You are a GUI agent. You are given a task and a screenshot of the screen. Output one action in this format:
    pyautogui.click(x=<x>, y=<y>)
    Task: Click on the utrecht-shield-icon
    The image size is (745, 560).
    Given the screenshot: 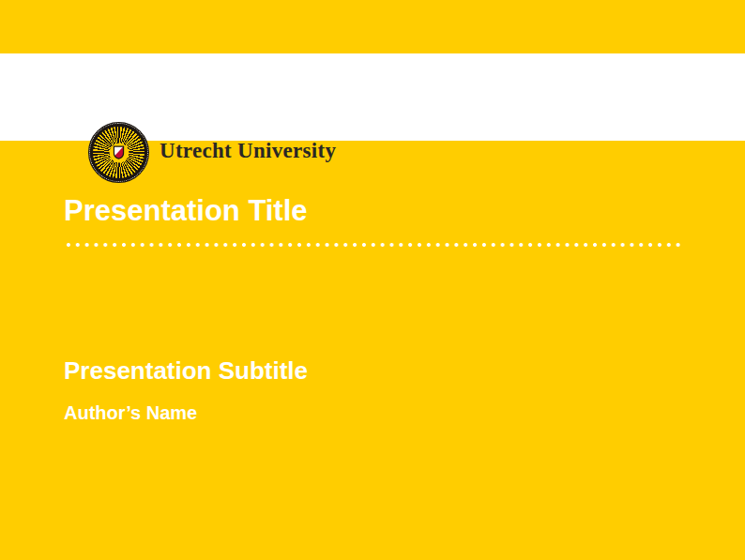 What is the action you would take?
    pyautogui.click(x=119, y=152)
    